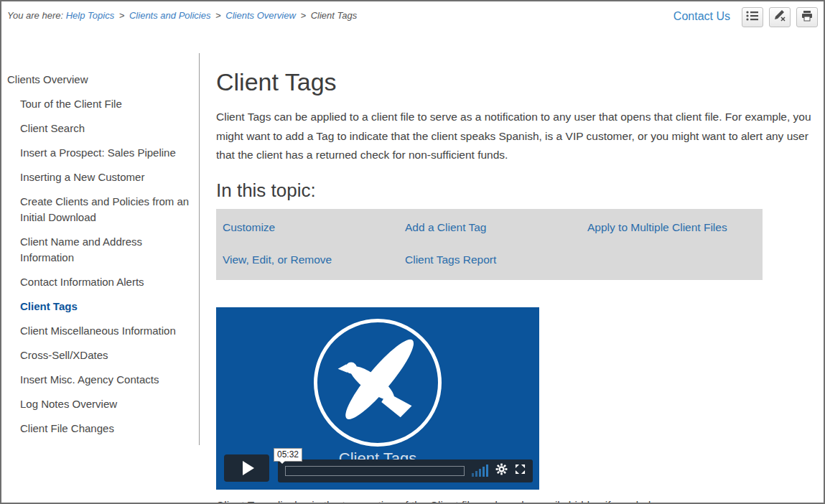  What do you see at coordinates (490, 244) in the screenshot?
I see `topic-links-box: Customize Add a Client Tag Apply to Mult…` at bounding box center [490, 244].